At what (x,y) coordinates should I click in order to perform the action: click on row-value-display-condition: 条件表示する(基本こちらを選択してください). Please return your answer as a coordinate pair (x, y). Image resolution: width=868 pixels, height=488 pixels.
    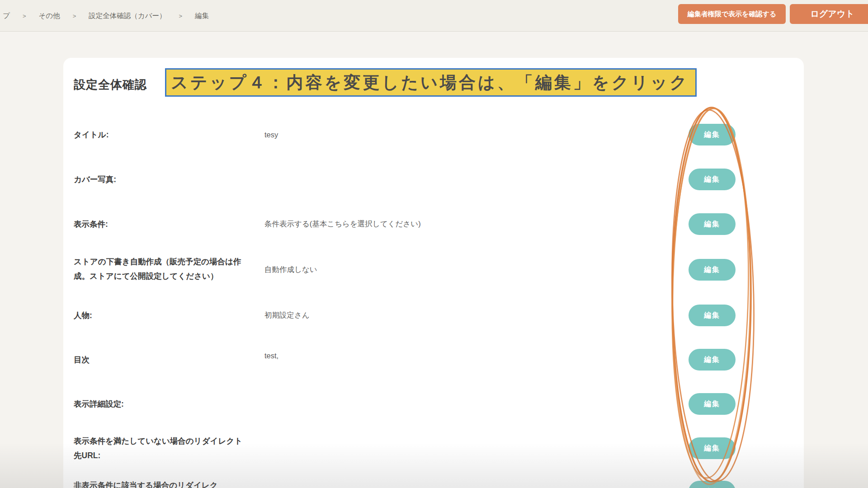
    Looking at the image, I should click on (445, 224).